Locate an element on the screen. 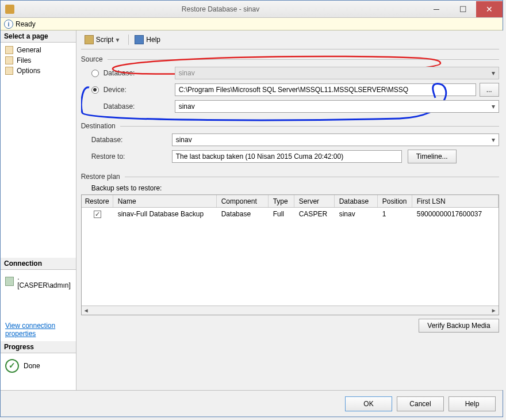 The width and height of the screenshot is (506, 420). cell-database: sinav is located at coordinates (356, 214).